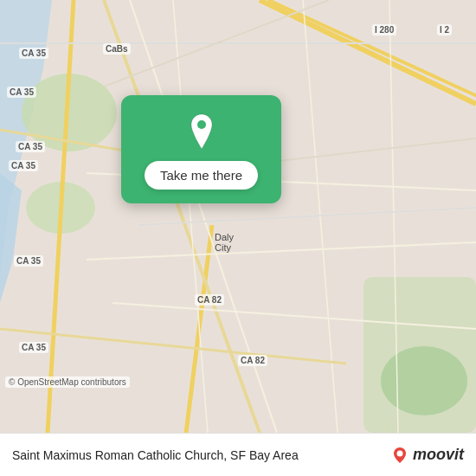 This screenshot has height=476, width=476. Describe the element at coordinates (202, 132) in the screenshot. I see `pin-icon` at that location.